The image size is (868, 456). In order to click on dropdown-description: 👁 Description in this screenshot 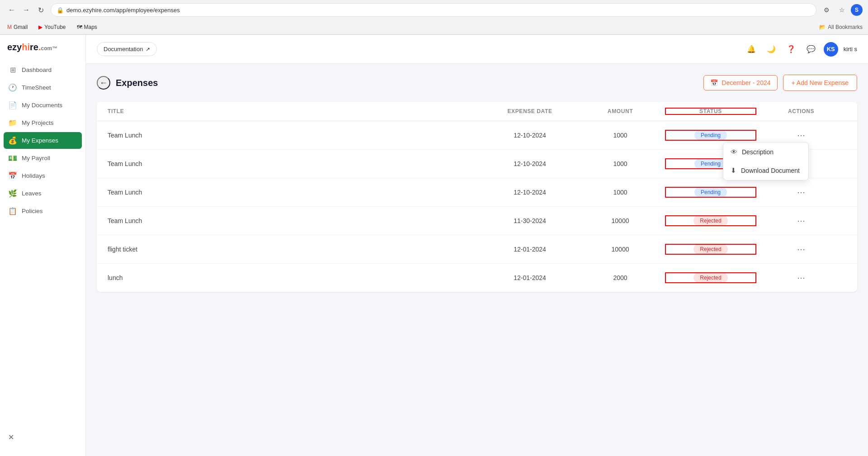, I will do `click(766, 152)`.